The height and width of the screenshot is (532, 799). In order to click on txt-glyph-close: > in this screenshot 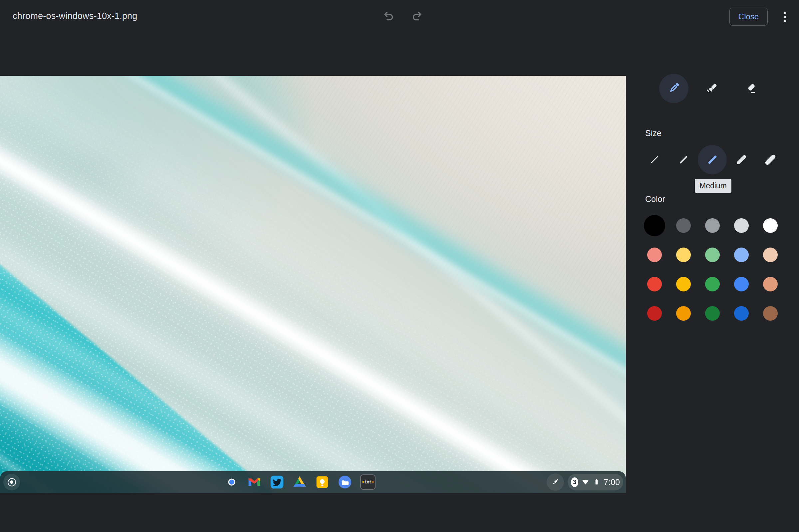, I will do `click(373, 482)`.